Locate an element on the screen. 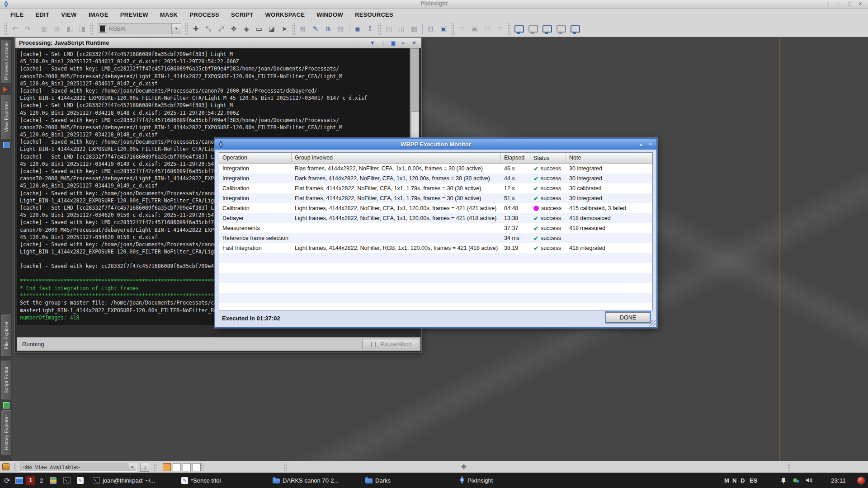  menu-edit: EDIT is located at coordinates (42, 14).